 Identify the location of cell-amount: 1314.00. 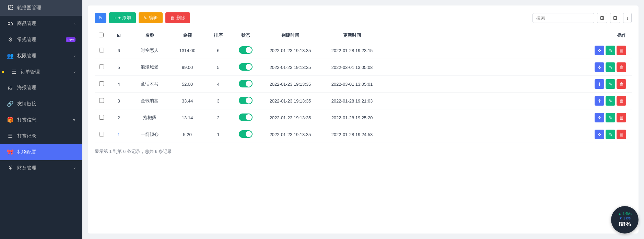
(187, 51).